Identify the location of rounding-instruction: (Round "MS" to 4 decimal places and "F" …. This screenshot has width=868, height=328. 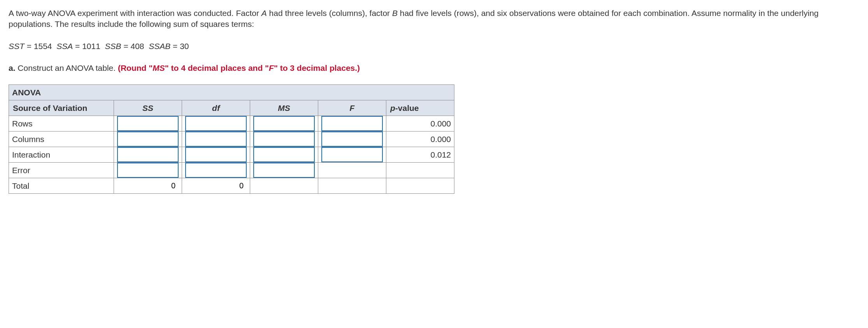
(239, 68).